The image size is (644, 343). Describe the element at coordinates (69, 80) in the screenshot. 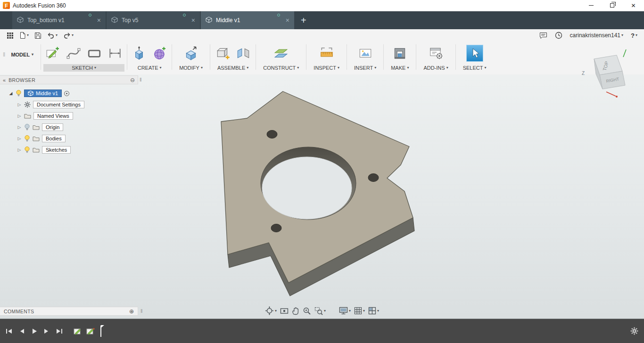

I see `browser-header: « BROWSER ⊖` at that location.